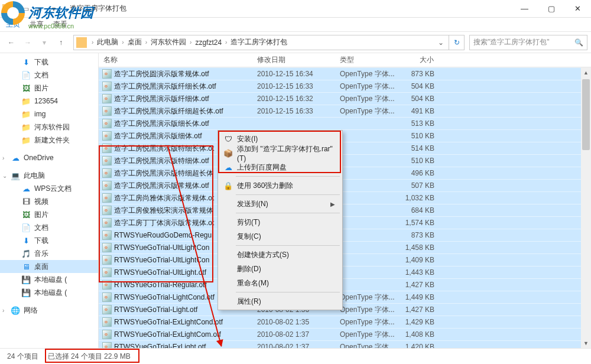 Image resolution: width=591 pixels, height=364 pixels. Describe the element at coordinates (345, 186) in the screenshot. I see `file-row: 造字工房悦黑演示版常规体.otf507 KB` at that location.